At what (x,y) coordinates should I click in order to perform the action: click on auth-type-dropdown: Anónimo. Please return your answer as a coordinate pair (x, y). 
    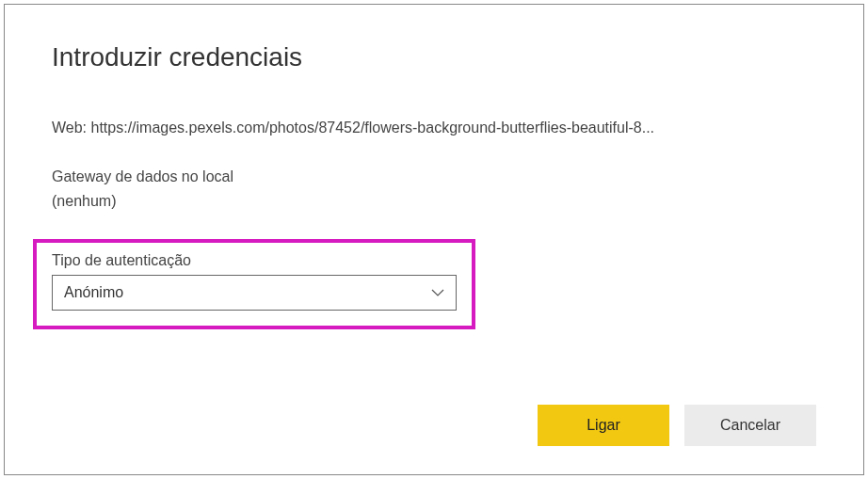
    Looking at the image, I should click on (254, 293).